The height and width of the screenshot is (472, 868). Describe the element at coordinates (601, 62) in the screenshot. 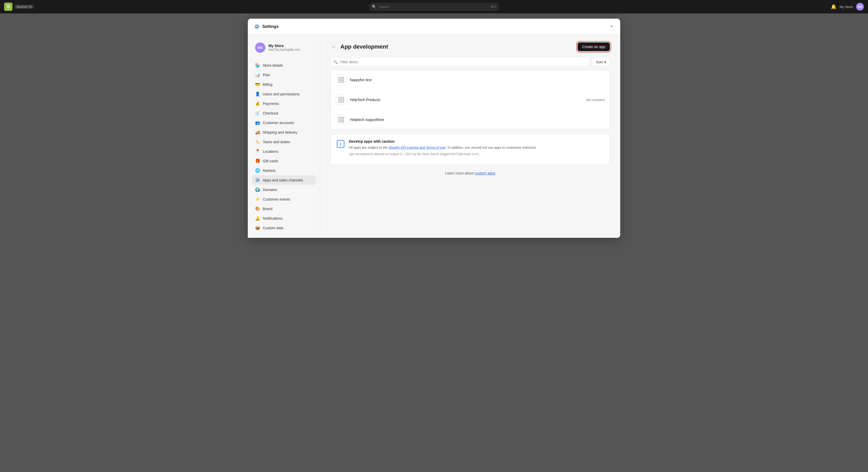

I see `sort-button: Sort ▾` at that location.